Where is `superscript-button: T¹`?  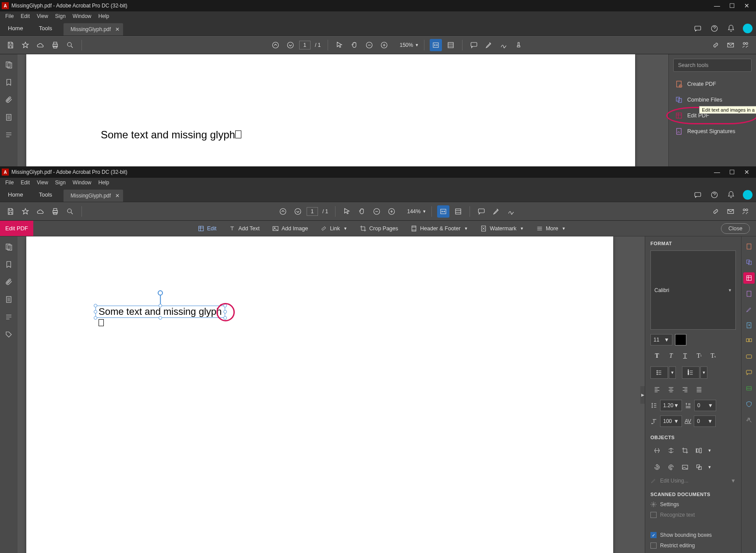 superscript-button: T¹ is located at coordinates (699, 356).